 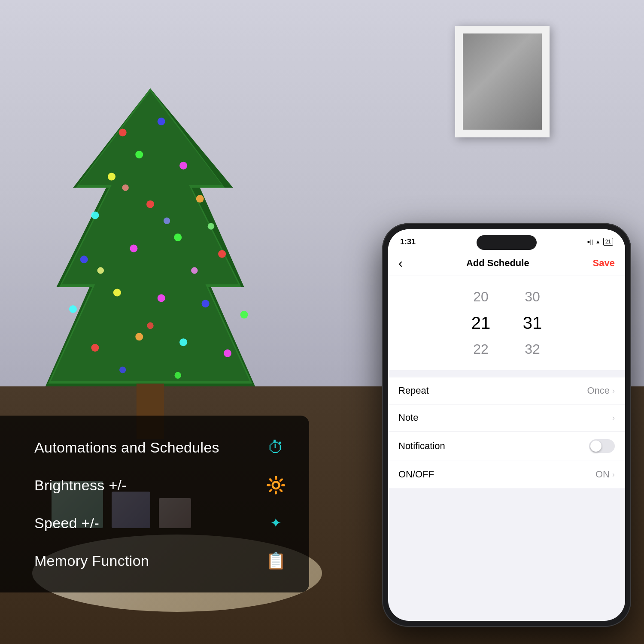 I want to click on time-row-selected: 21 31, so click(x=507, y=323).